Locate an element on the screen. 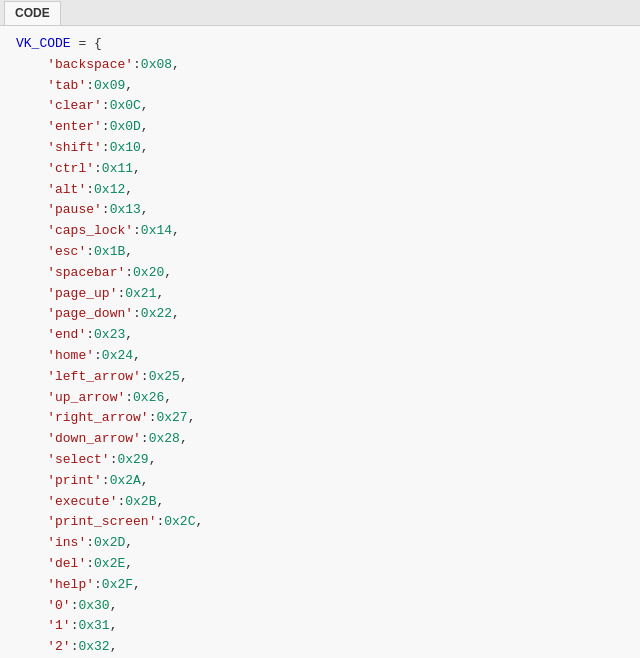 The width and height of the screenshot is (640, 658). code-header-line: VK_CODE = { is located at coordinates (320, 44).